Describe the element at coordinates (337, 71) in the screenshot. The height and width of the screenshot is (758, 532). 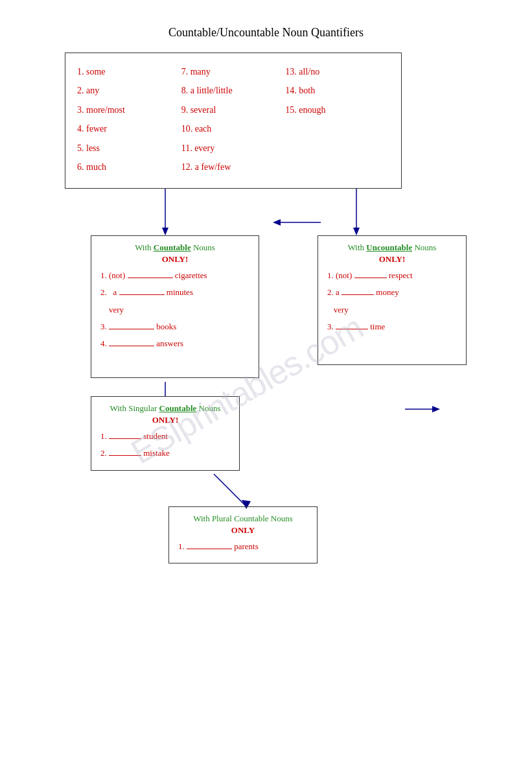
I see `q13: 13. all/no` at that location.